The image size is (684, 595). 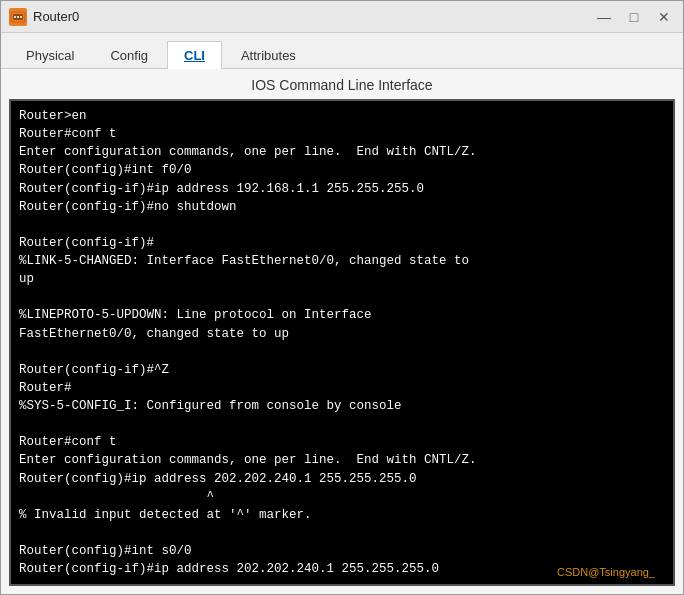 What do you see at coordinates (664, 17) in the screenshot?
I see `close-button: ✕` at bounding box center [664, 17].